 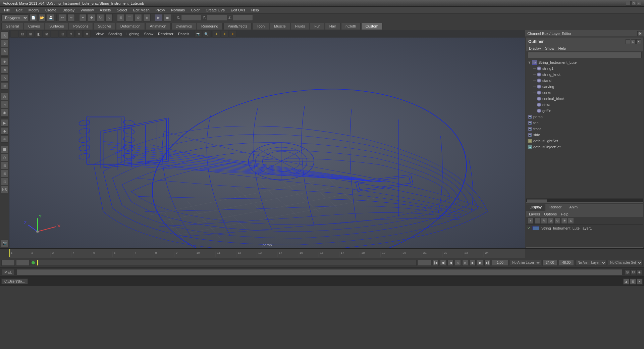 What do you see at coordinates (31, 34) in the screenshot?
I see `vp-tool-3: ⊞` at bounding box center [31, 34].